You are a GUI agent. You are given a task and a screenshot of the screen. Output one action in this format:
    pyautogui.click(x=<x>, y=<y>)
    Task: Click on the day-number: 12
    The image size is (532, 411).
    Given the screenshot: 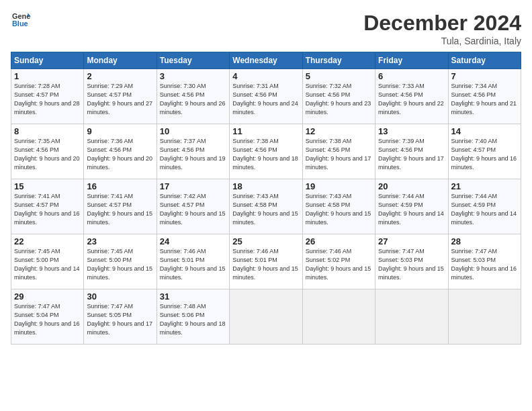 What is the action you would take?
    pyautogui.click(x=339, y=132)
    